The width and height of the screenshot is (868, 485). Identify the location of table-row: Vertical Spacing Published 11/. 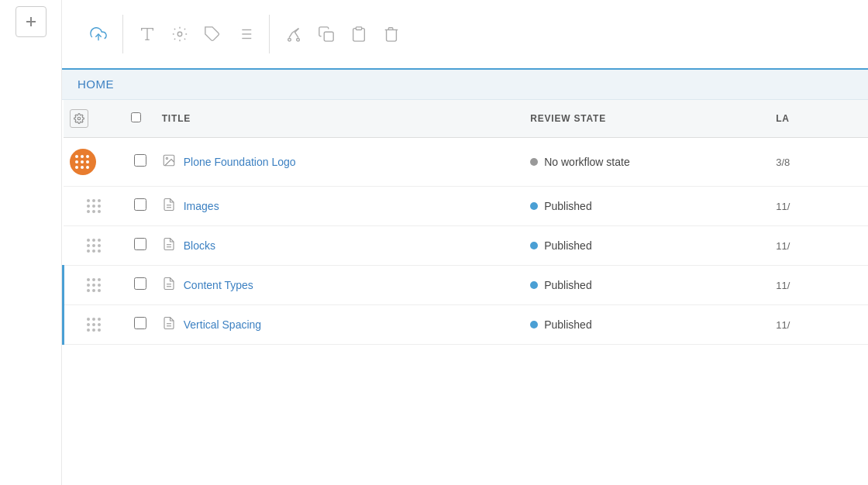
(467, 325).